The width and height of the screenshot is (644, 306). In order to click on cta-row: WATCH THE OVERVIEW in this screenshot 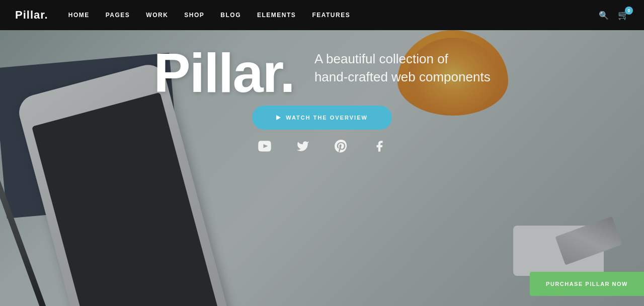, I will do `click(322, 118)`.